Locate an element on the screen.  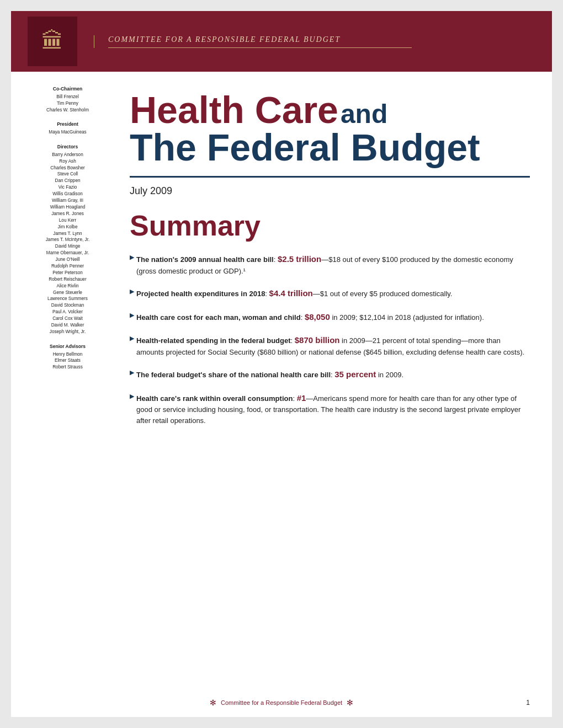
bullet-text-5: The federal budget's share of the nation… is located at coordinates (270, 375).